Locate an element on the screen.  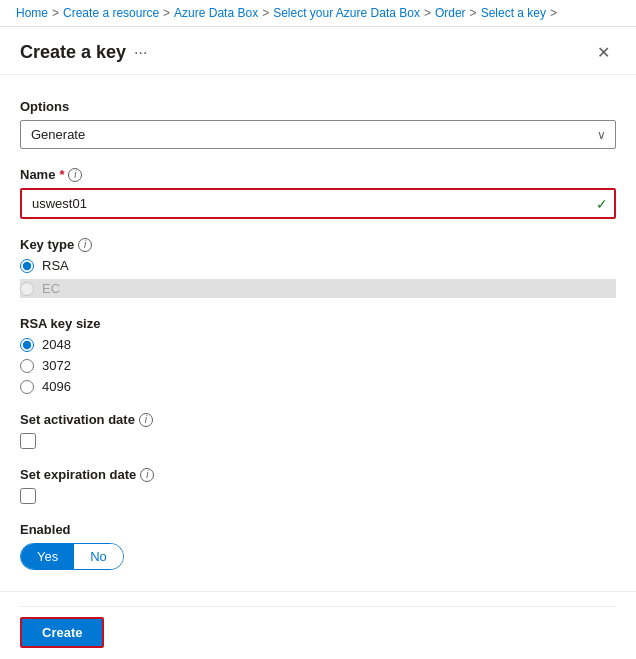
rsa-keysize-label: RSA key size is located at coordinates (318, 324).